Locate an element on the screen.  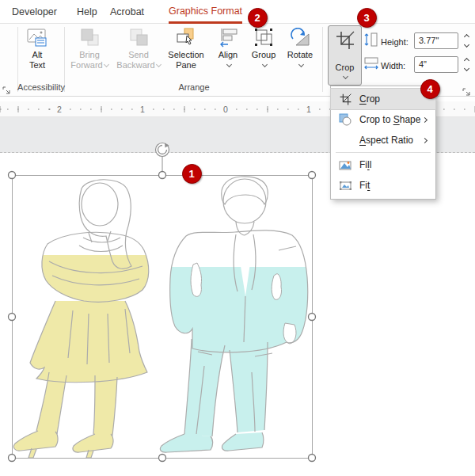
align-label: Align is located at coordinates (228, 55).